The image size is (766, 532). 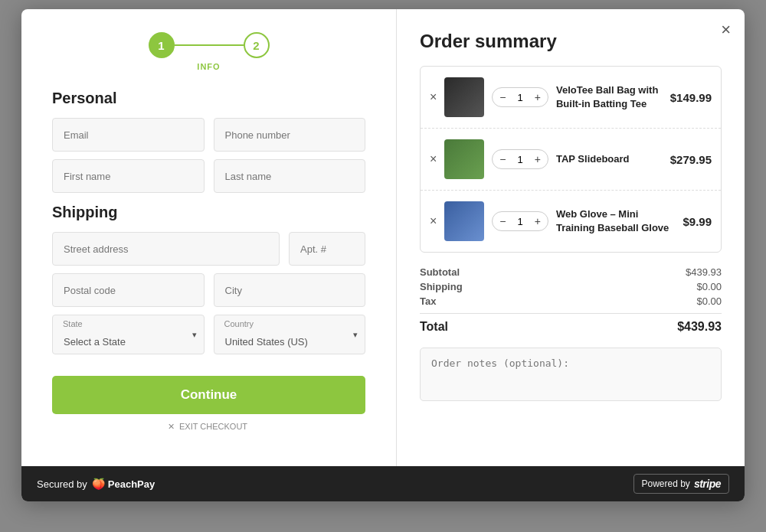 What do you see at coordinates (571, 159) in the screenshot?
I see `order-item-2: × − 1 + TAP Slideboard $279.95` at bounding box center [571, 159].